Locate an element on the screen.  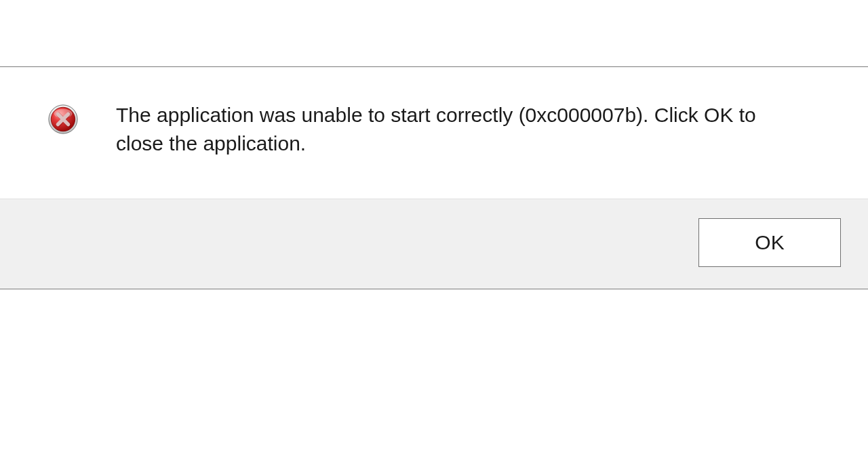
error-x-icon is located at coordinates (63, 119).